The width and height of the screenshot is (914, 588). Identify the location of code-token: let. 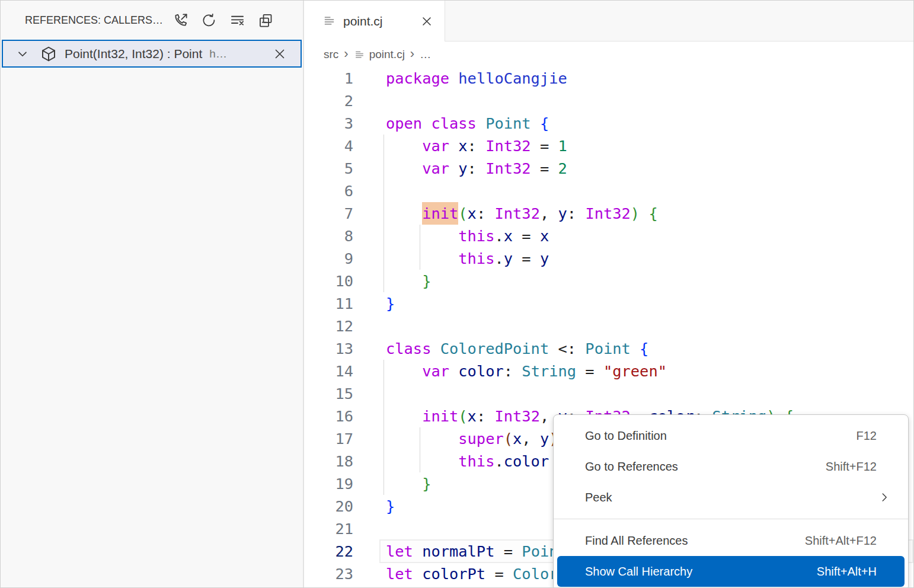
(400, 574).